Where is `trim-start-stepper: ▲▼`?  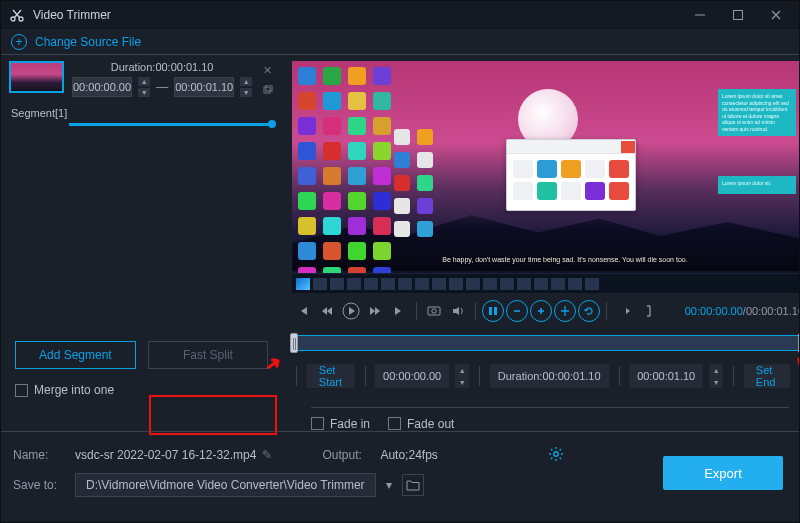
trim-start-stepper: ▲▼ is located at coordinates (462, 376).